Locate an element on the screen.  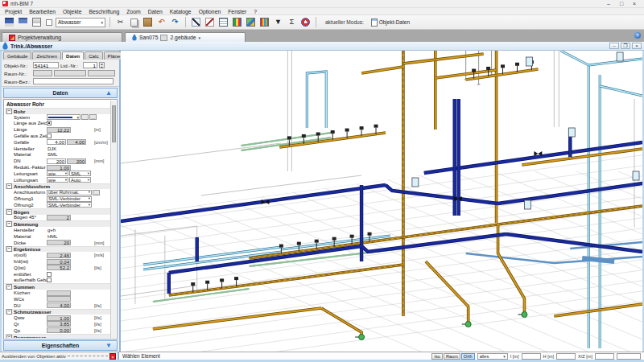
sum-button: Σ is located at coordinates (291, 23).